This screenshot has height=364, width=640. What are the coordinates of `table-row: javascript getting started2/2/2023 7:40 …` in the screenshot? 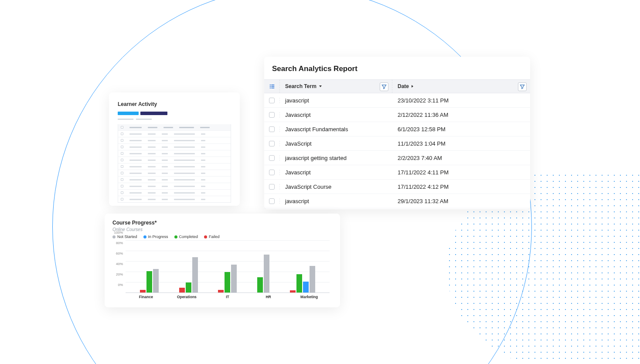 It's located at (397, 158).